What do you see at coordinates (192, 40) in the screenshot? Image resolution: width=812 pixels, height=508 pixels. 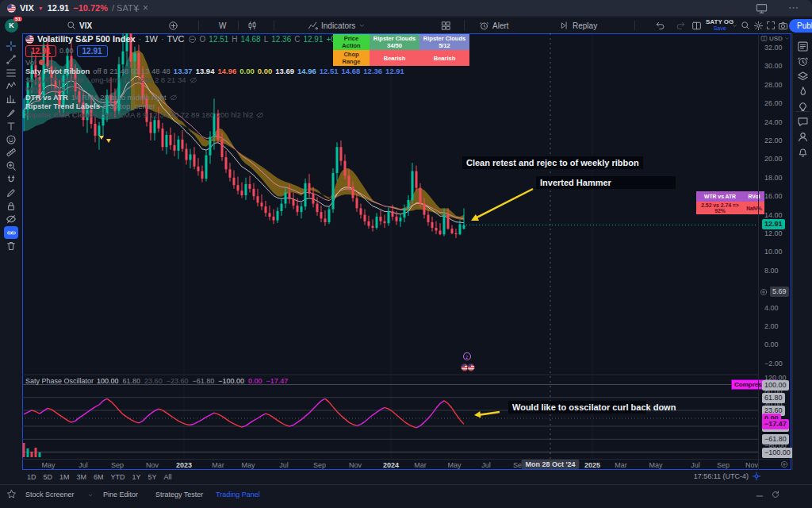 I see `collapse-icon` at bounding box center [192, 40].